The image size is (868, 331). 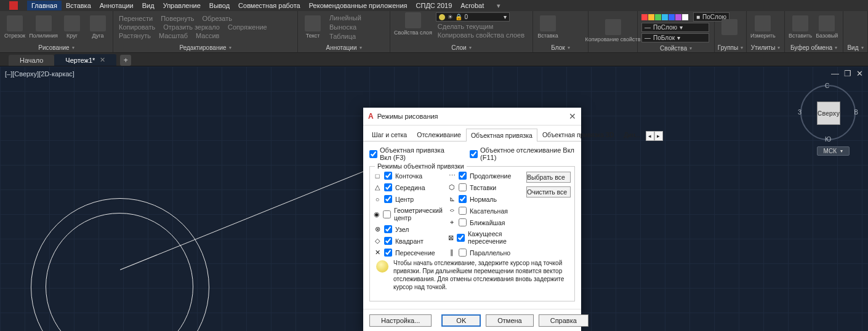 What do you see at coordinates (675, 38) in the screenshot?
I see `lineweight-byblock: — ПоБлок ▾` at bounding box center [675, 38].